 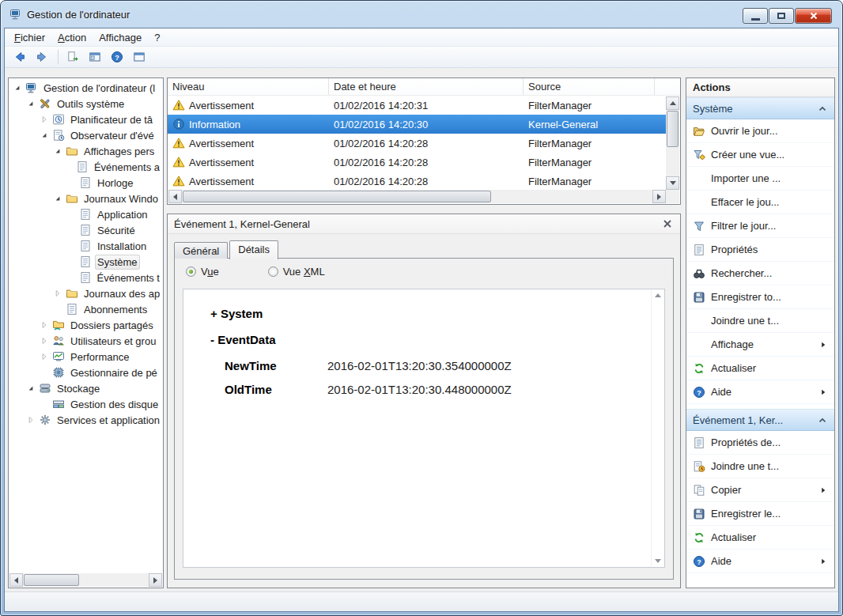 What do you see at coordinates (672, 103) in the screenshot?
I see `scroll-up-button` at bounding box center [672, 103].